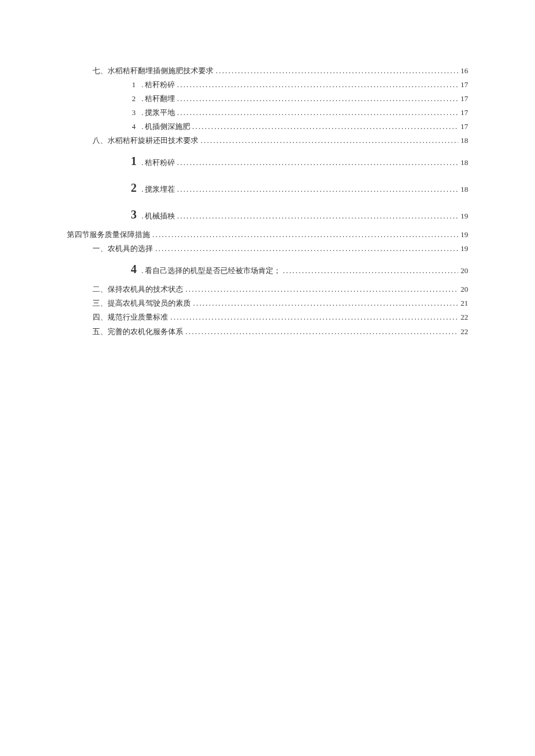 This screenshot has height=756, width=535. What do you see at coordinates (268, 269) in the screenshot?
I see `toc-entry: 4看自己选择的机型是否已经被市场肯定； 20` at bounding box center [268, 269].